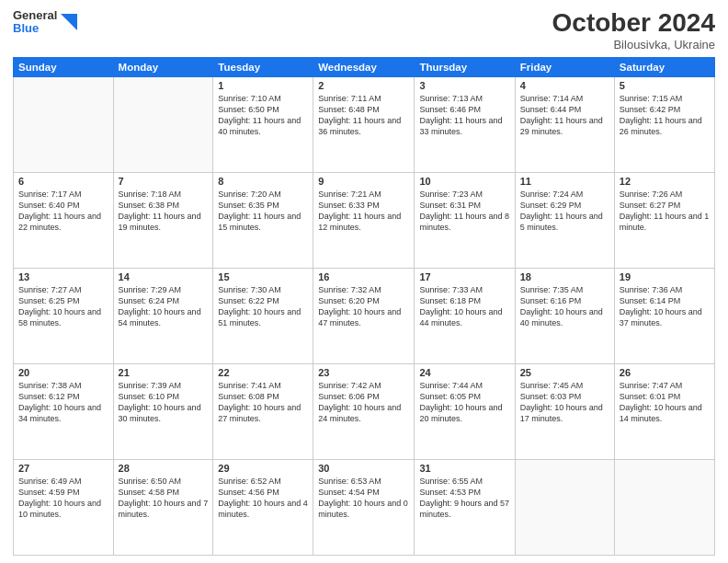  Describe the element at coordinates (665, 181) in the screenshot. I see `day-number: 12` at that location.